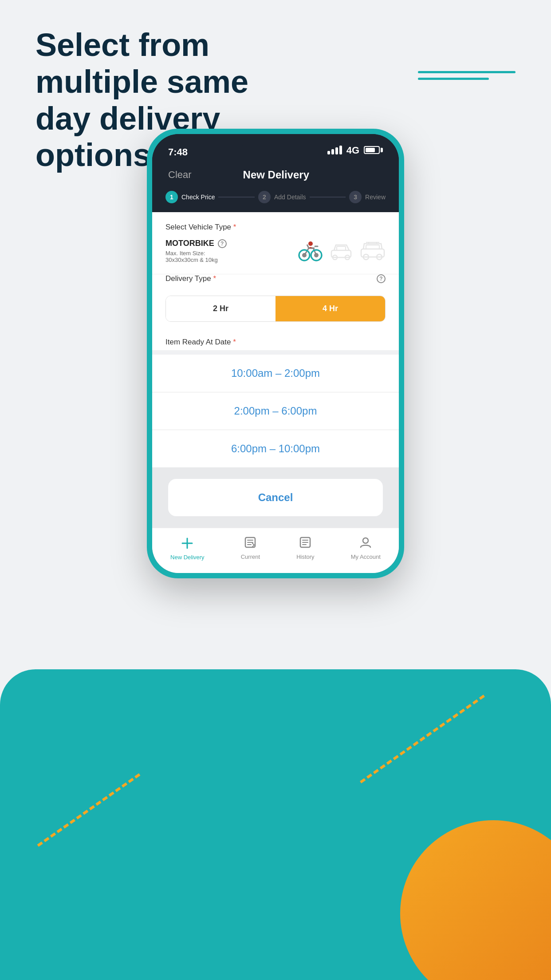 This screenshot has height=980, width=551. I want to click on step-3-label: Review, so click(375, 197).